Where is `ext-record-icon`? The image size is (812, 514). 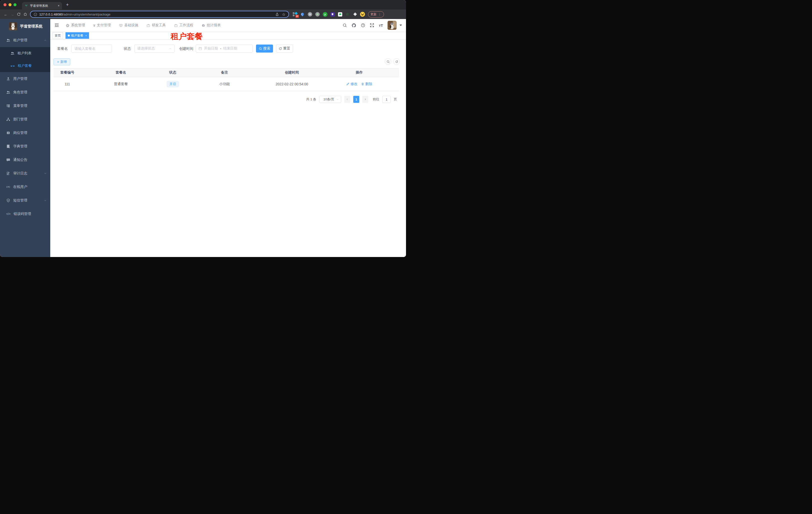 ext-record-icon is located at coordinates (318, 14).